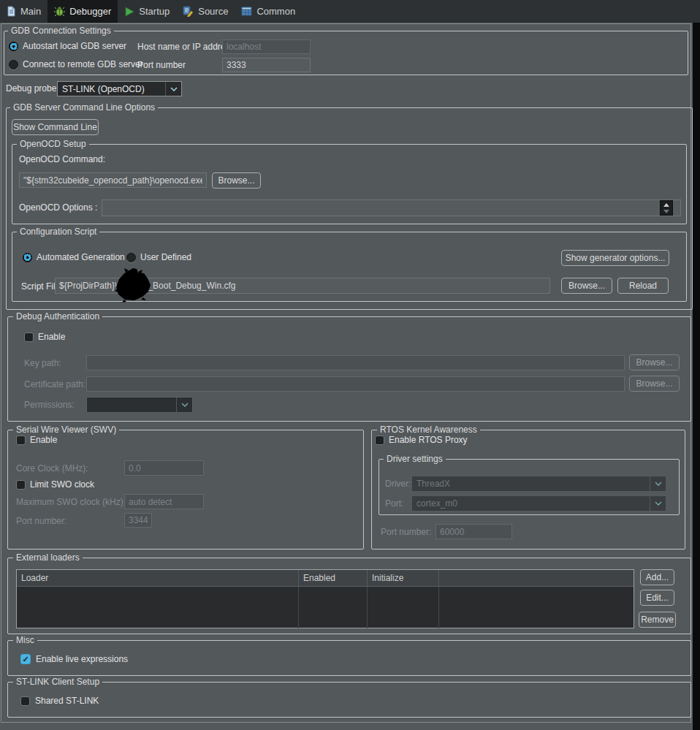  I want to click on openocd-options-label: OpenOCD Options :, so click(58, 208).